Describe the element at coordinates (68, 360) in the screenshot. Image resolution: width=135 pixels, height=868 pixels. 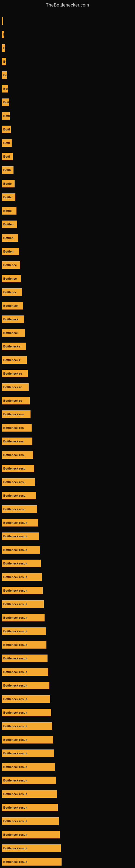
I see `bar-row: Bottleneck r` at that location.